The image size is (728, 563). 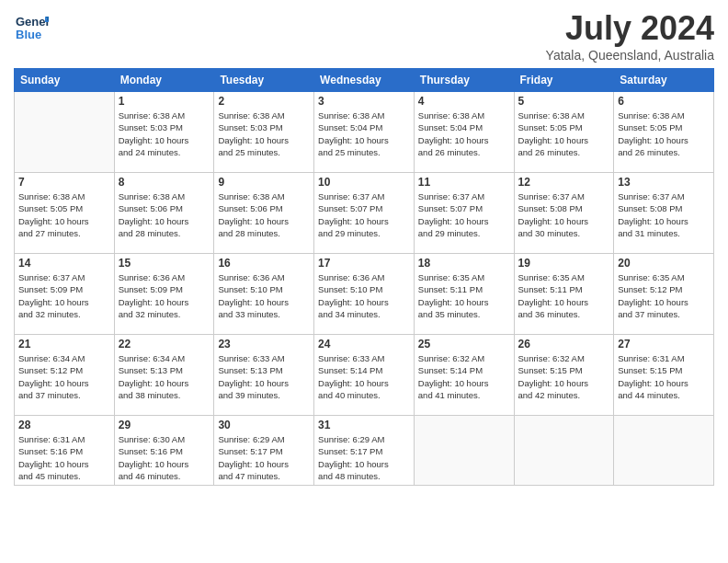 What do you see at coordinates (463, 375) in the screenshot?
I see `table-row: 25Sunrise: 6:32 AMSunset: 5:14 PMDayligh…` at bounding box center [463, 375].